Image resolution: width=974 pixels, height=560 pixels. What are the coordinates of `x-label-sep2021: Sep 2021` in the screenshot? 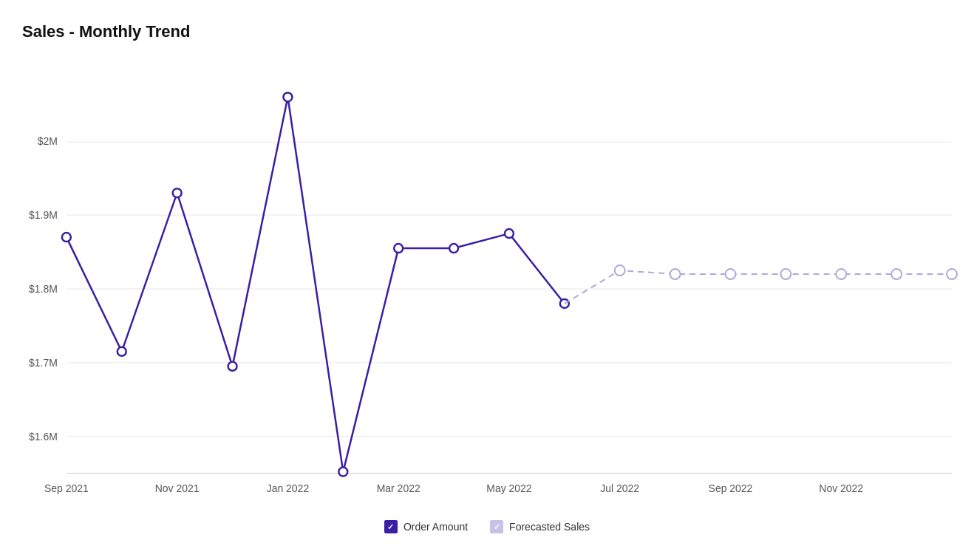 It's located at (67, 488).